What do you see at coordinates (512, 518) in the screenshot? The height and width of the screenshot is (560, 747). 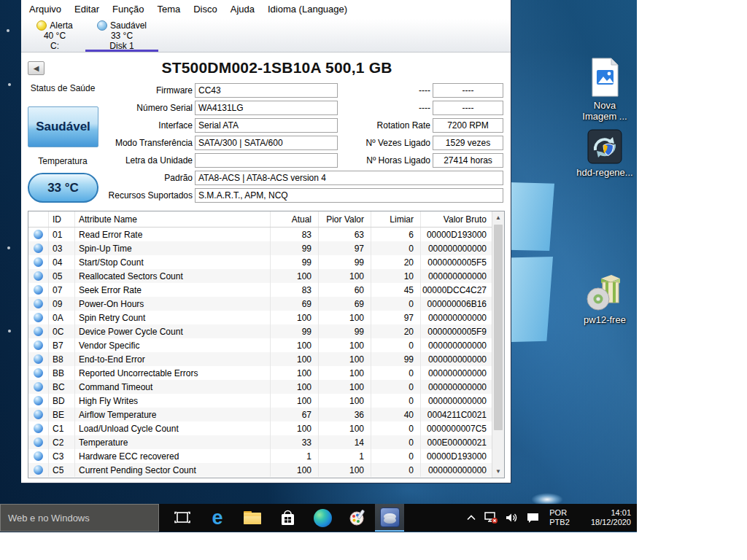 I see `speaker-icon` at bounding box center [512, 518].